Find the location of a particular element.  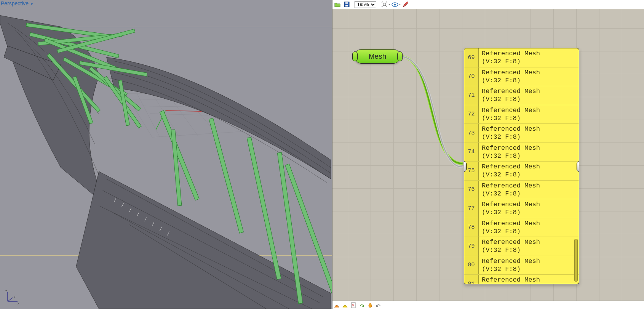

open-button is located at coordinates (337, 5).